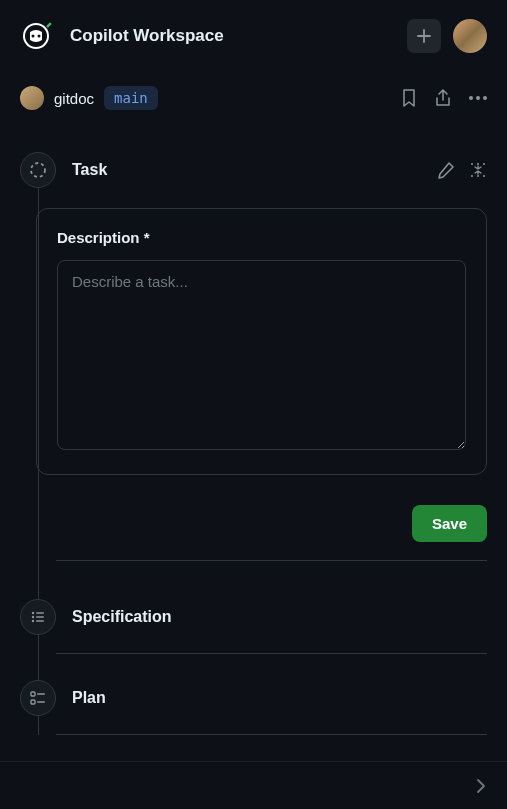 The image size is (507, 809). What do you see at coordinates (409, 98) in the screenshot?
I see `bookmark-icon` at bounding box center [409, 98].